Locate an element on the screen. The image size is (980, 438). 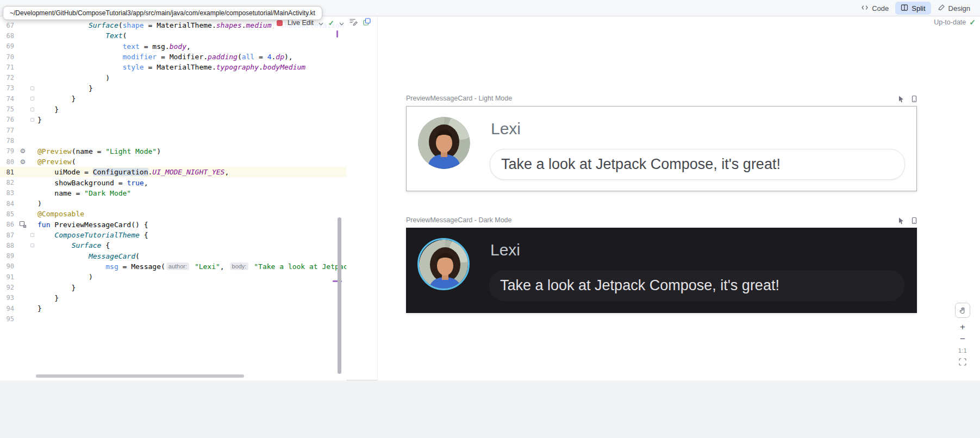
tab-code: Code is located at coordinates (875, 8).